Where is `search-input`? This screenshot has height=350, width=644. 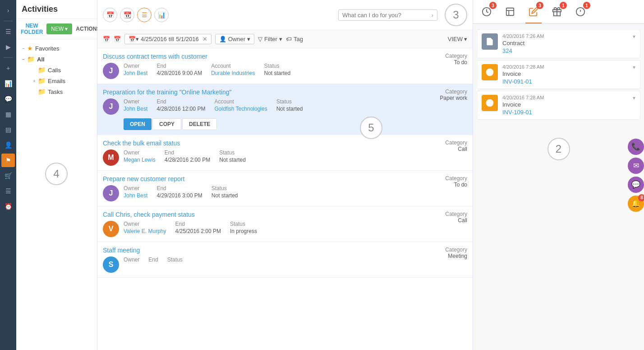 search-input is located at coordinates (386, 15).